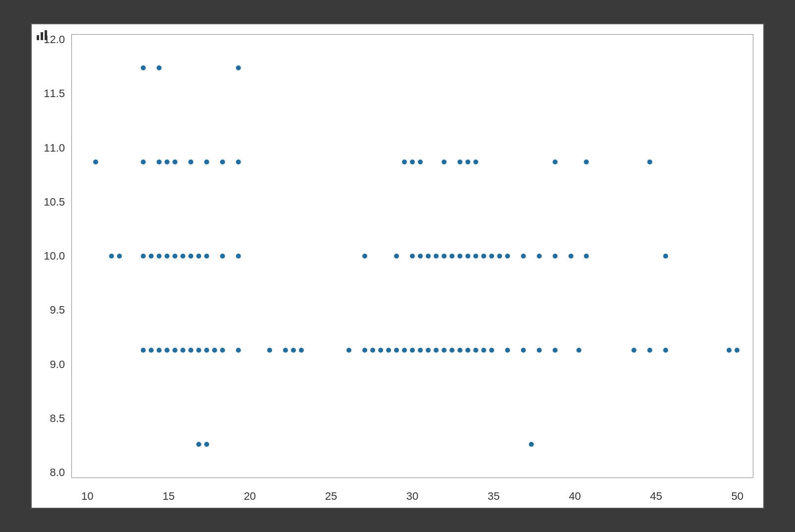 The height and width of the screenshot is (532, 795). I want to click on y-label-12: 12.0, so click(53, 40).